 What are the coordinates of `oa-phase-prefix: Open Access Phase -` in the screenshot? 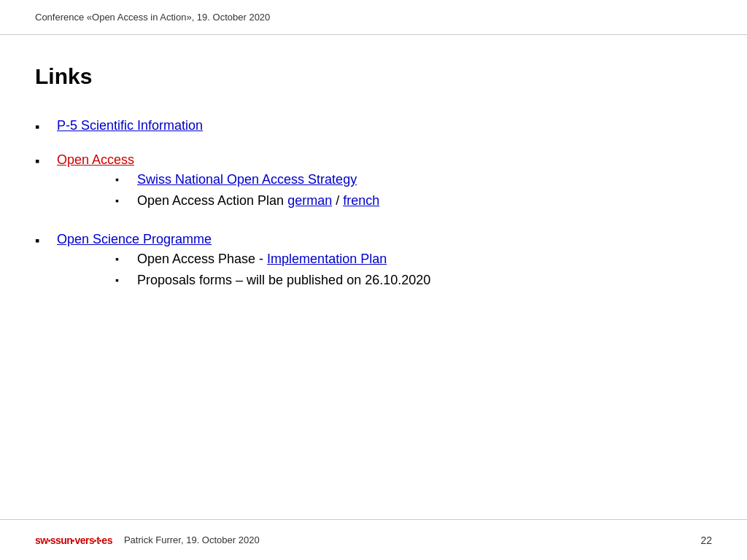 It's located at (202, 259).